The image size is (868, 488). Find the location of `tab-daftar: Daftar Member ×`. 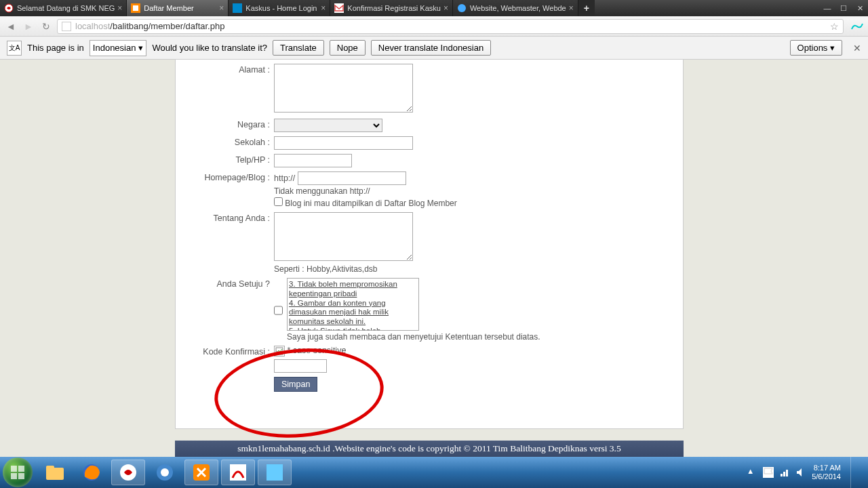

tab-daftar: Daftar Member × is located at coordinates (178, 8).